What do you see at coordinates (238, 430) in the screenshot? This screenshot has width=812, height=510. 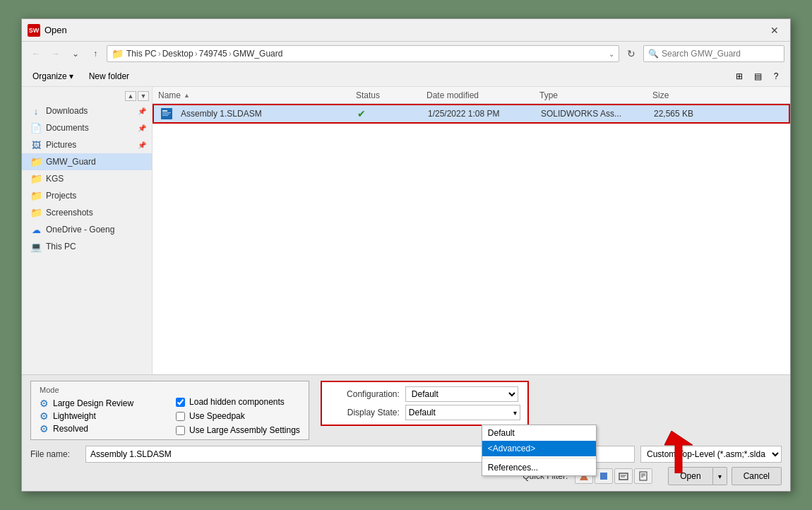 I see `checkbox-large-assembly: Use Large Assembly Settings` at bounding box center [238, 430].